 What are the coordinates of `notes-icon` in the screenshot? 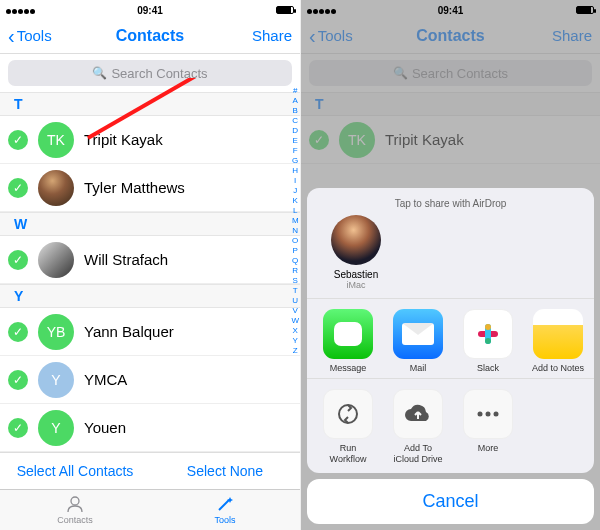 It's located at (558, 334).